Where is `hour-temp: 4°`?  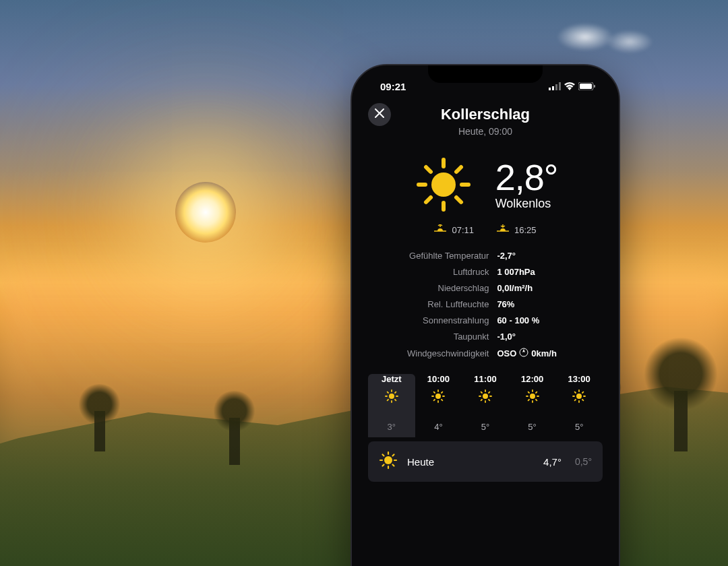 hour-temp: 4° is located at coordinates (439, 427).